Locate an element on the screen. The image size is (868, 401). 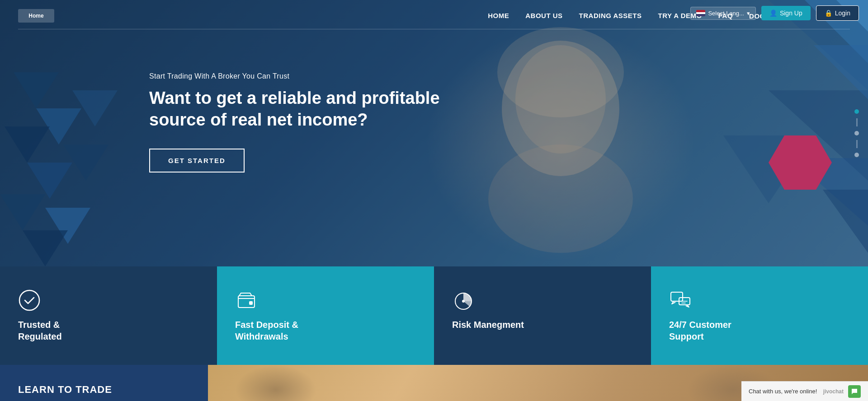
checkmark-circle-icon is located at coordinates (29, 300).